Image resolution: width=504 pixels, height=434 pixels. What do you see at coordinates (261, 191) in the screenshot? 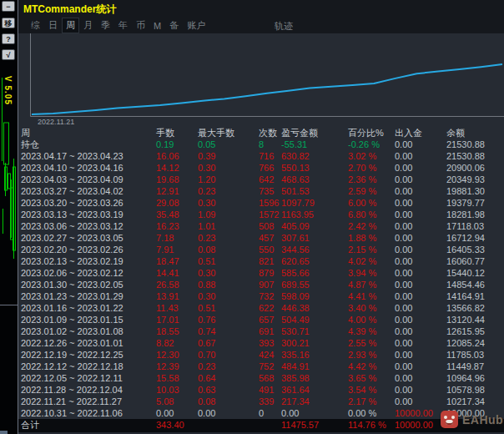
I see `table-row: 2023.03.27 ~ 2023.04.0212.910.23735501.5…` at bounding box center [261, 191].